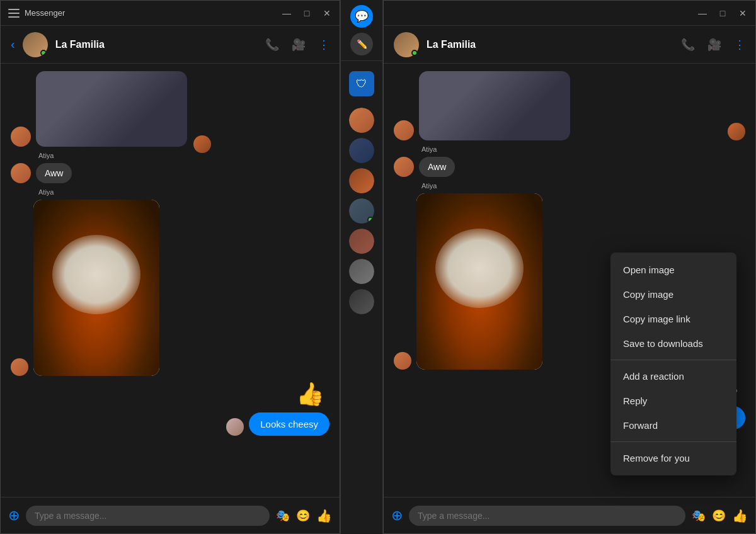 The width and height of the screenshot is (756, 534). What do you see at coordinates (170, 394) in the screenshot?
I see `message-row-thumbs: 👍` at bounding box center [170, 394].